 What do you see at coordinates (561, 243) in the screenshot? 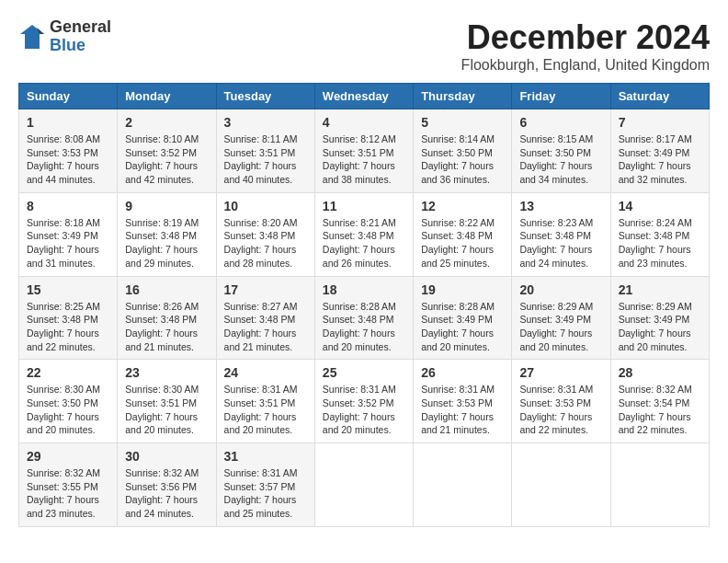
I see `cell-content: Sunrise: 8:23 AM Sunset: 3:48 PM Dayligh…` at bounding box center [561, 243].